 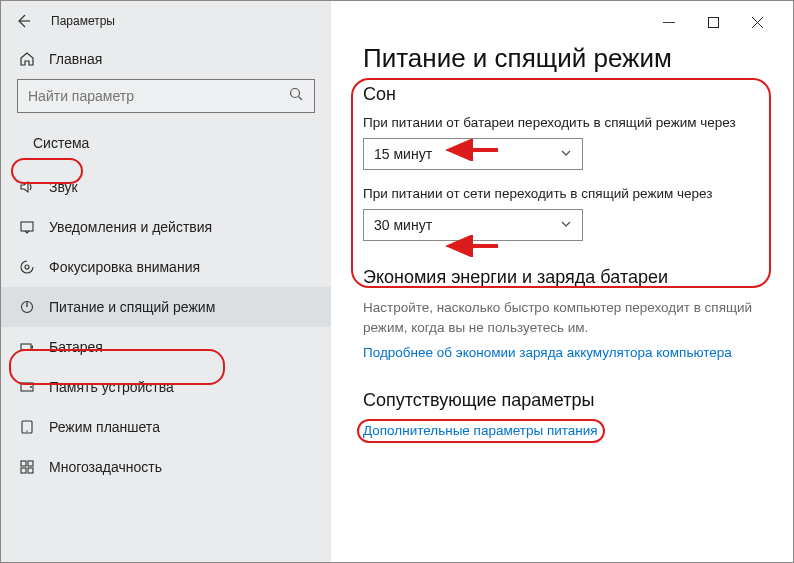 I want to click on sidebar-item-label: Питание и спящий режим, so click(x=132, y=307).